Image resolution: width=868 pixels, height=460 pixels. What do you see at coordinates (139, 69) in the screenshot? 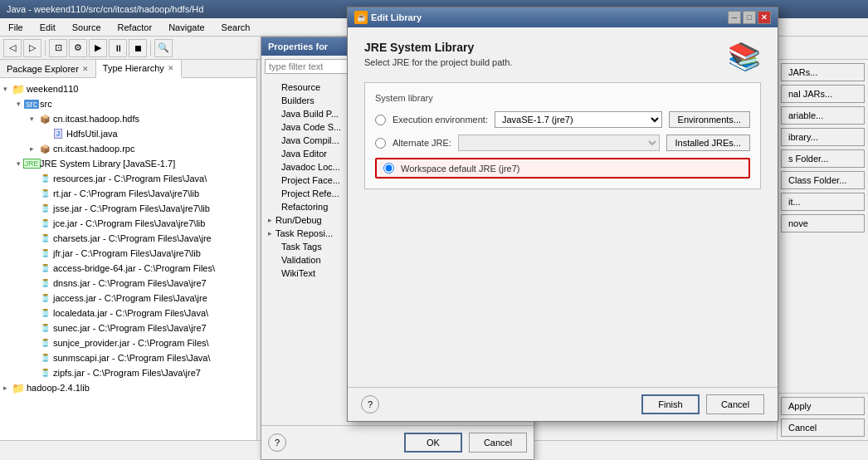
I see `tab-type-hierarchy: Type Hierarchy ✕` at bounding box center [139, 69].